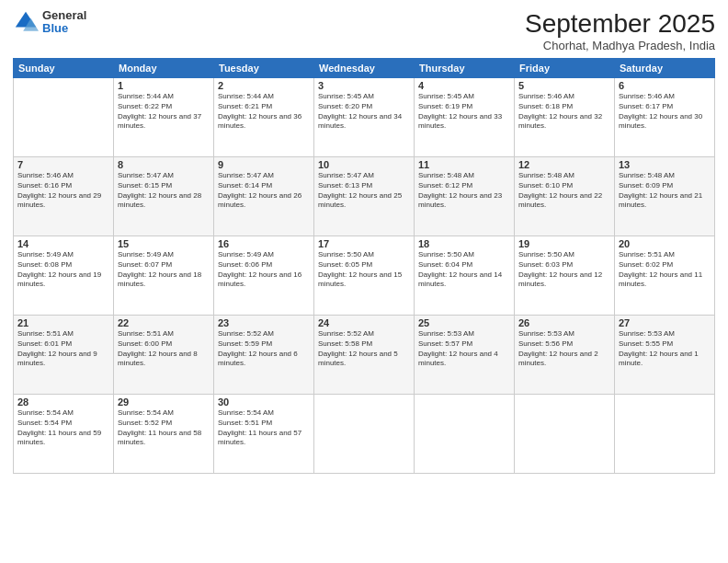 The image size is (728, 563). What do you see at coordinates (665, 118) in the screenshot?
I see `table-row: 6Sunrise: 5:46 AM Sunset: 6:17 PM Daylig…` at bounding box center [665, 118].